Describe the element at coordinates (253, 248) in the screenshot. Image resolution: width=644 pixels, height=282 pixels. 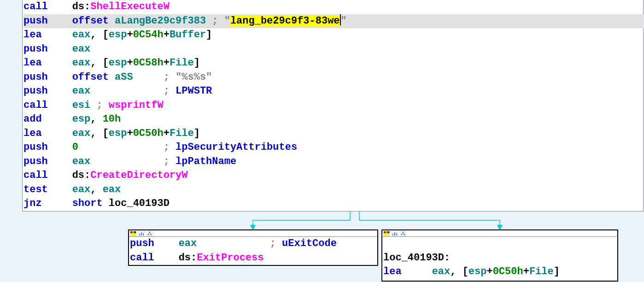
I see `fallthrough-block: push eax ; uExitCode call ds:ExitProcess` at that location.